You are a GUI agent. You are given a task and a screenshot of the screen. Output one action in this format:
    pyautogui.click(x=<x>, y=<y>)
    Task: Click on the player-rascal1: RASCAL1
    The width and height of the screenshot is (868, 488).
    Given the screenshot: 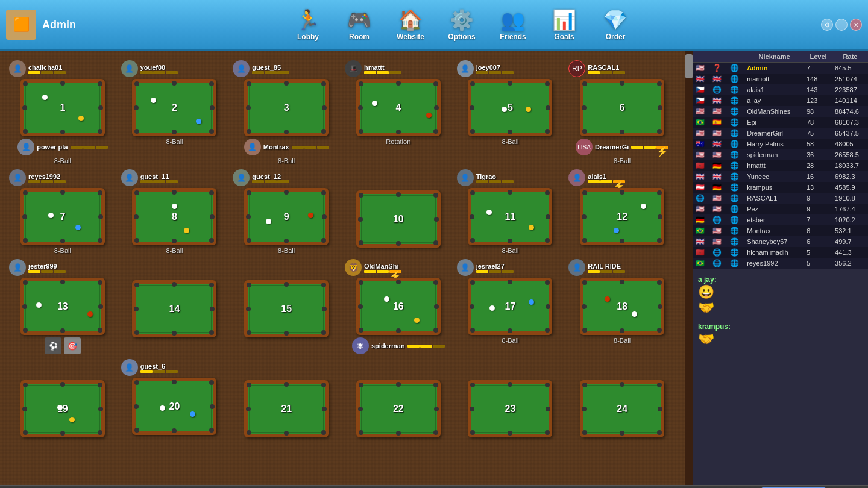 What is the action you would take?
    pyautogui.click(x=606, y=67)
    